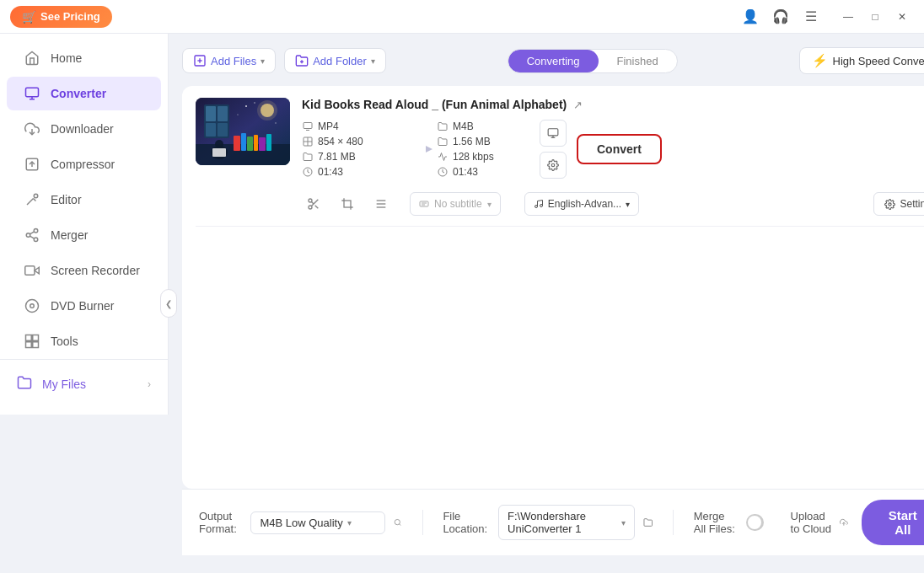 Image resolution: width=924 pixels, height=573 pixels. What do you see at coordinates (32, 270) in the screenshot?
I see `screen-recorder-icon` at bounding box center [32, 270].